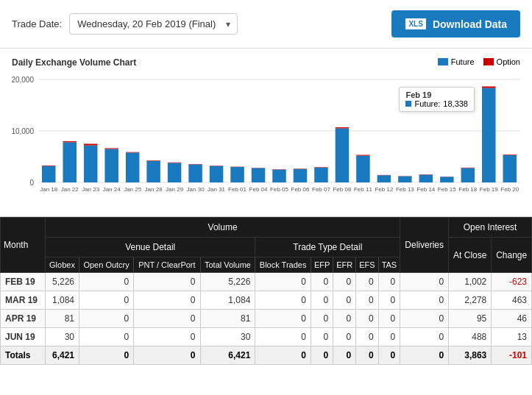  I want to click on legend-future-color, so click(443, 62).